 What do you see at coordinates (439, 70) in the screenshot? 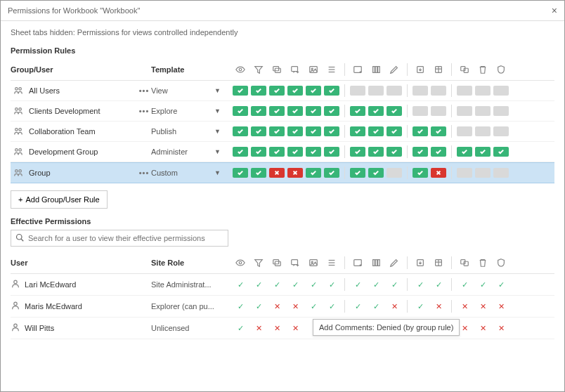
I see `download-data-icon` at bounding box center [439, 70].